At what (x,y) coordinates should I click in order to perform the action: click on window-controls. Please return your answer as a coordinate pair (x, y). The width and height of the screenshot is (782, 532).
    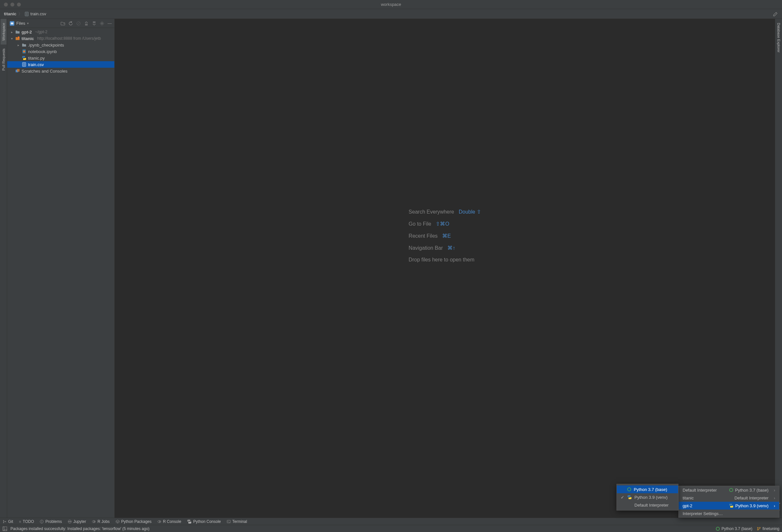
    Looking at the image, I should click on (10, 5).